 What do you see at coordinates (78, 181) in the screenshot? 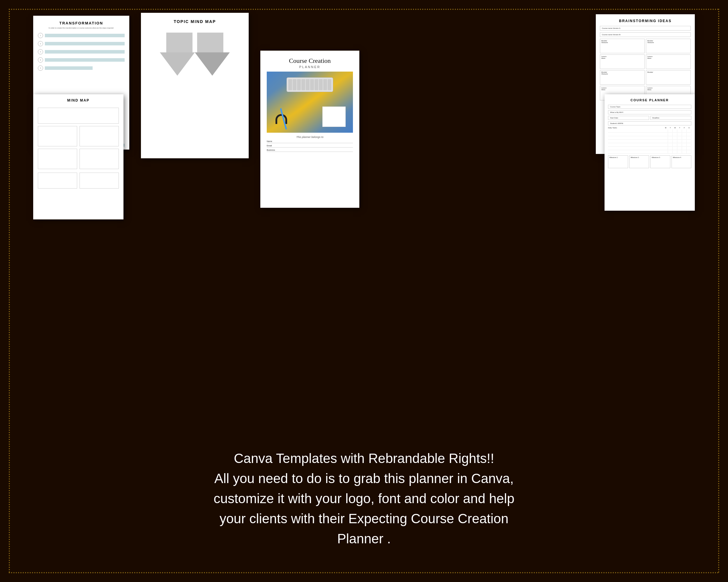
I see `mind-map-bottom` at bounding box center [78, 181].